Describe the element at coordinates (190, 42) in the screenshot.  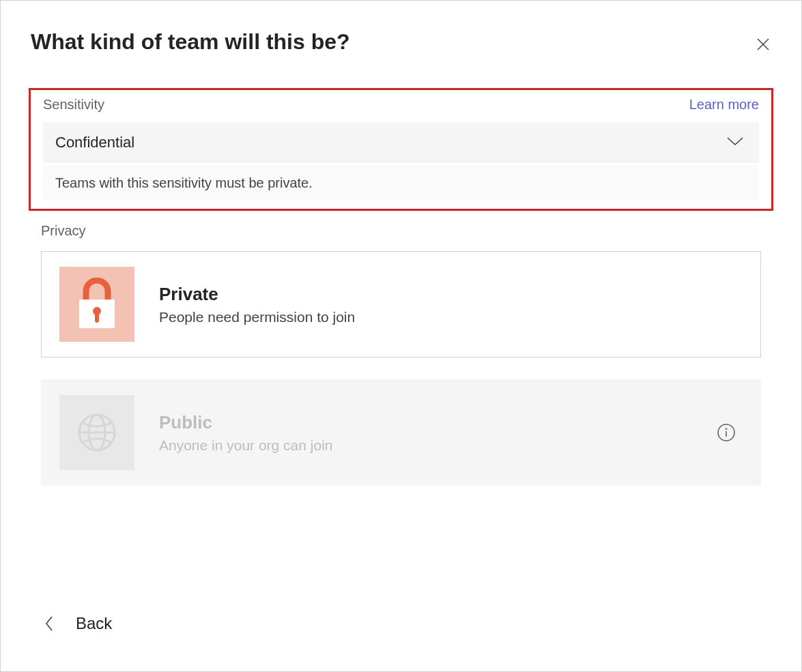
I see `dialog-title: What kind of team will this be?` at that location.